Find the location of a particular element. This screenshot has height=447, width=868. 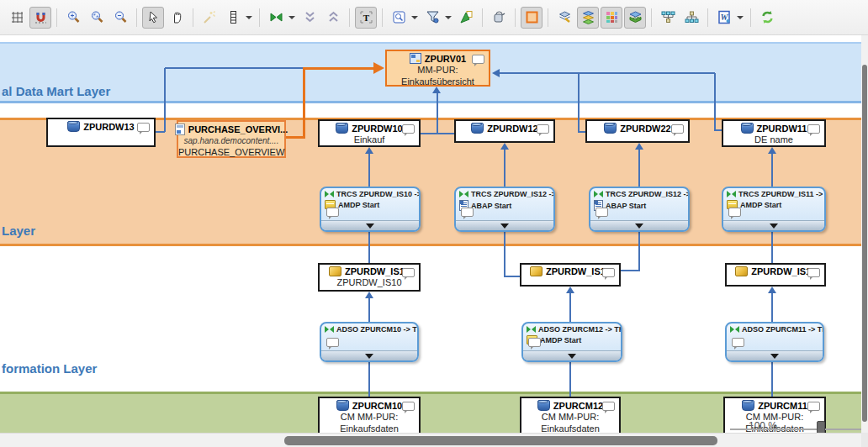

zoom-slider-track is located at coordinates (796, 429).